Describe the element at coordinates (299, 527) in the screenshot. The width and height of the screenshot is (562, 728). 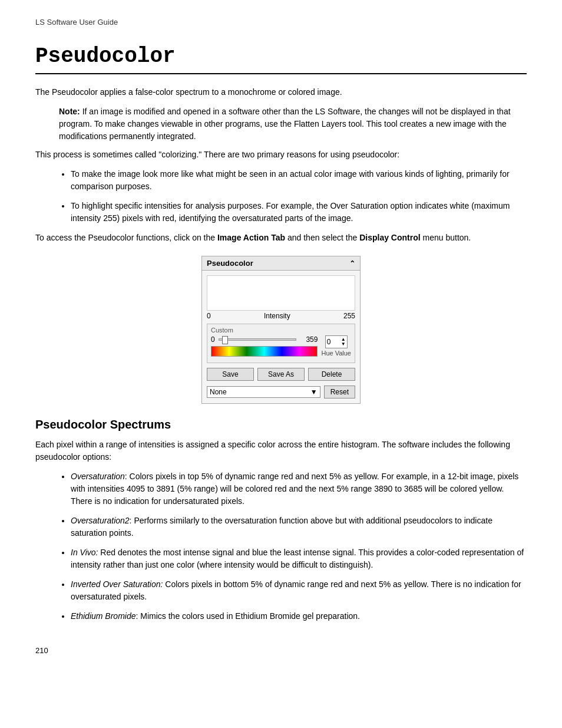
I see `list-item: Oversaturation2: Performs similarly to t…` at that location.